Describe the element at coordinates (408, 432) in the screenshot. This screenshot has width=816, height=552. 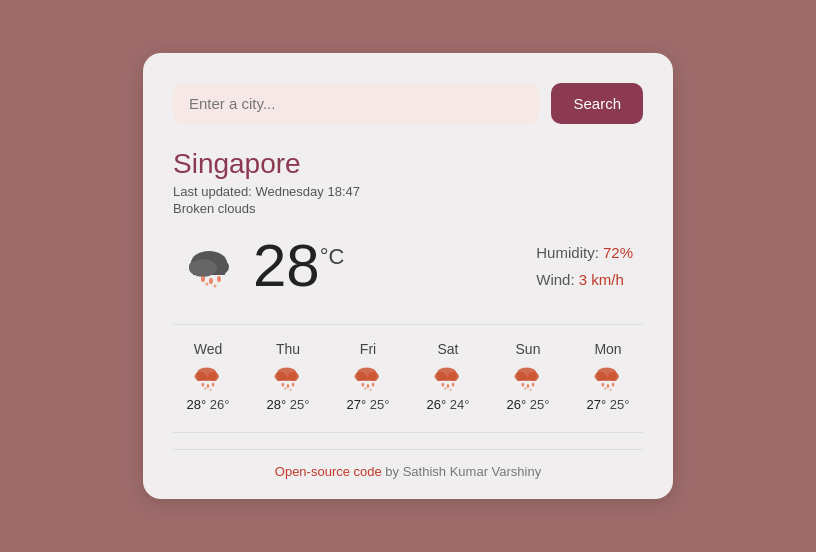
I see `footer-divider` at that location.